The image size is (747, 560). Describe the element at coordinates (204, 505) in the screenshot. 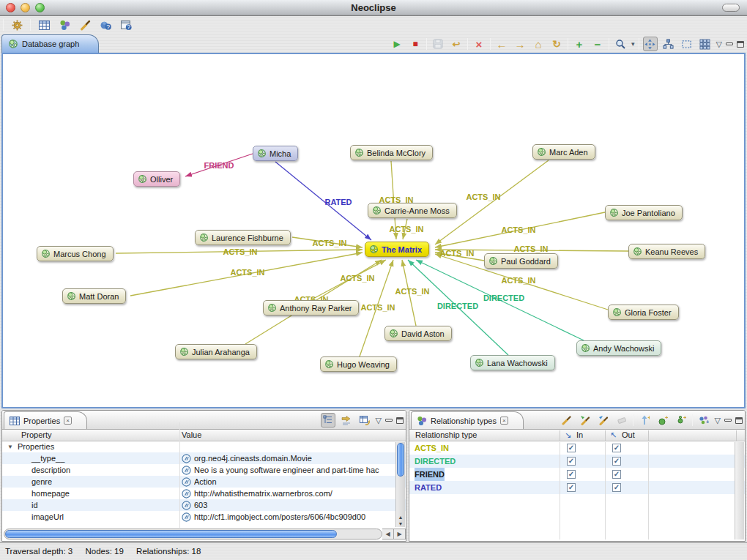

I see `property-row: id603` at that location.